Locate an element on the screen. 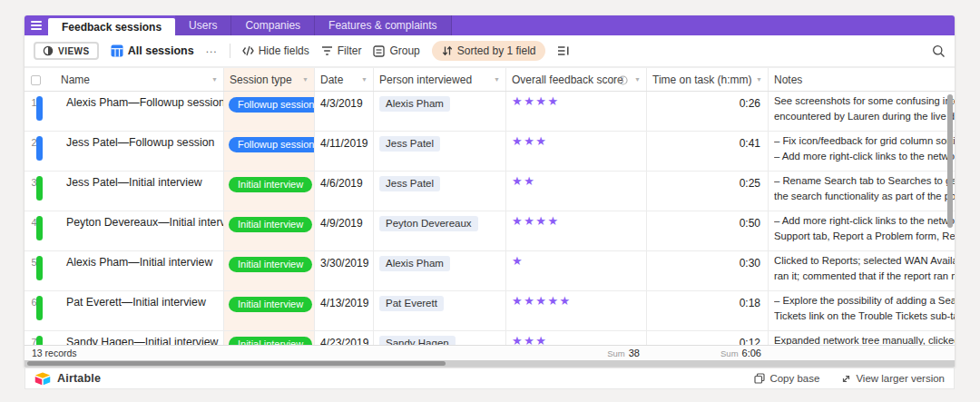 The image size is (980, 402). airtable-logo-icon is located at coordinates (43, 379).